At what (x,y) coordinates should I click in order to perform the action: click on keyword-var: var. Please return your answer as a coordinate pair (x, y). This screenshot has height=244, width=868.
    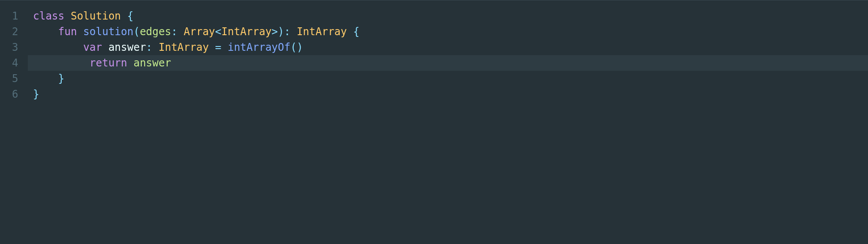
    Looking at the image, I should click on (93, 47).